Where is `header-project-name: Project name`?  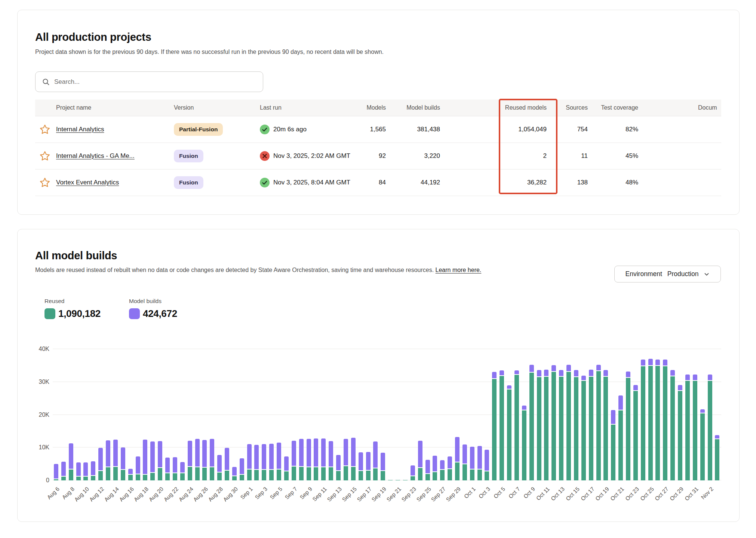
header-project-name: Project name is located at coordinates (114, 108).